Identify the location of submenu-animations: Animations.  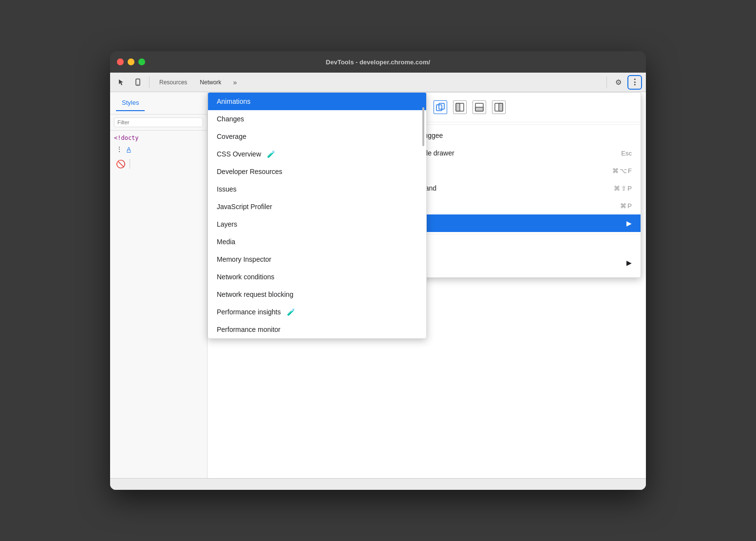
(317, 101).